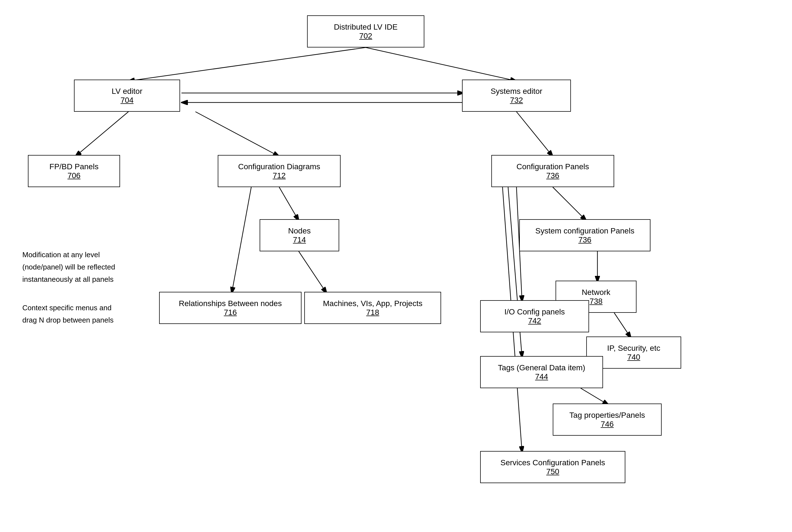 The width and height of the screenshot is (792, 532). What do you see at coordinates (607, 419) in the screenshot?
I see `node-tag-properties: Tag properties/Panels 746` at bounding box center [607, 419].